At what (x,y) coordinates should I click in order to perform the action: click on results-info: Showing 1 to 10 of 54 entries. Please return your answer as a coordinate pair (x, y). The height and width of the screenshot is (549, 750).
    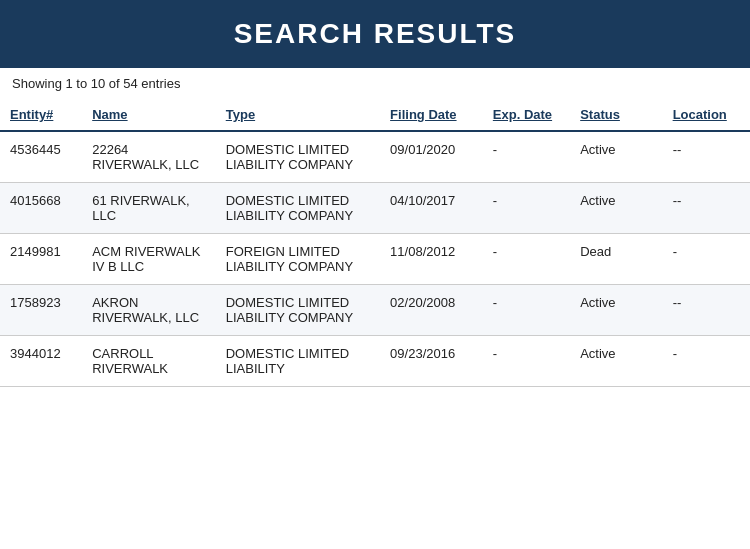
    Looking at the image, I should click on (375, 84).